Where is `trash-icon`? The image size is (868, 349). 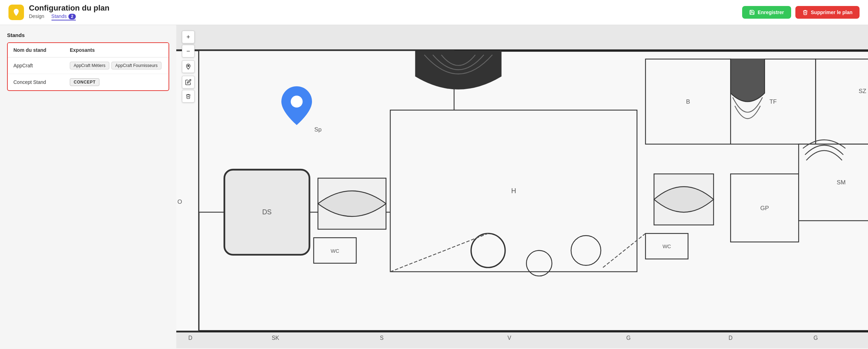 trash-icon is located at coordinates (805, 12).